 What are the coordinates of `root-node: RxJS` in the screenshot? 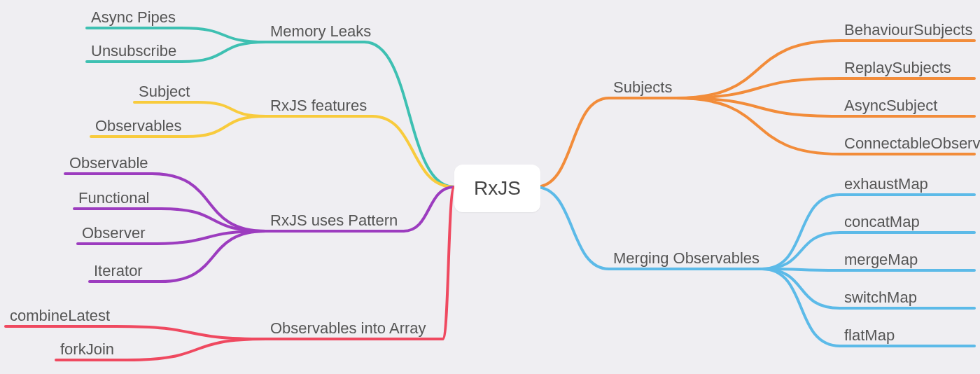 It's located at (497, 188).